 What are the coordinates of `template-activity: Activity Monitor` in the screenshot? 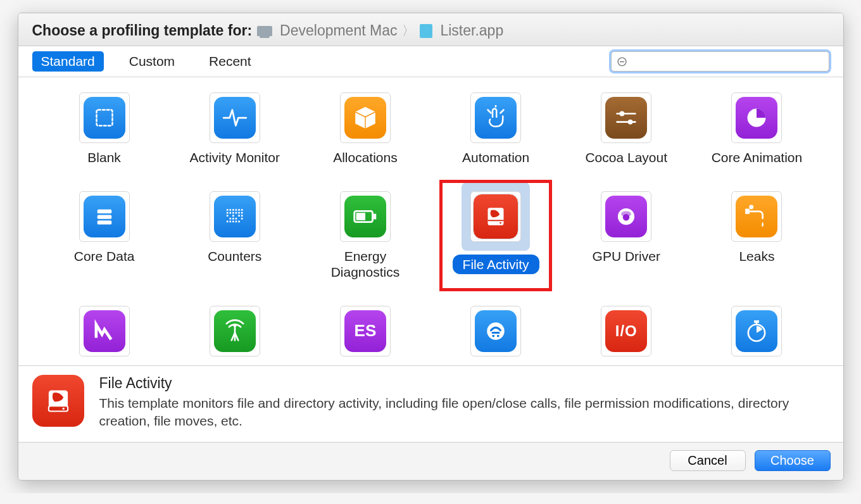 It's located at (235, 130).